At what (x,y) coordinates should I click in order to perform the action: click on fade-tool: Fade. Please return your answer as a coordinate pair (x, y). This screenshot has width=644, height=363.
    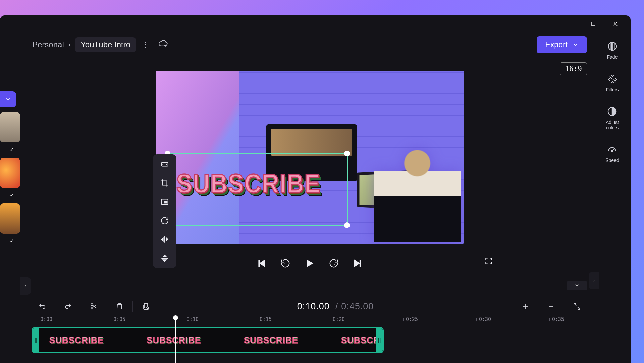
    Looking at the image, I should click on (612, 50).